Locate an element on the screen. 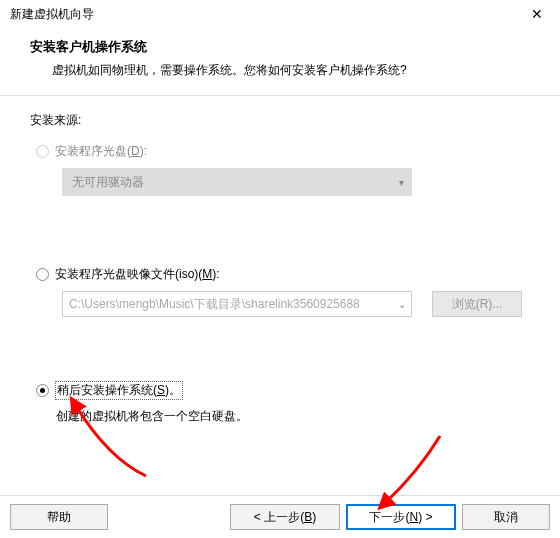 The width and height of the screenshot is (560, 538). back-button: < 上一步(B) is located at coordinates (285, 517).